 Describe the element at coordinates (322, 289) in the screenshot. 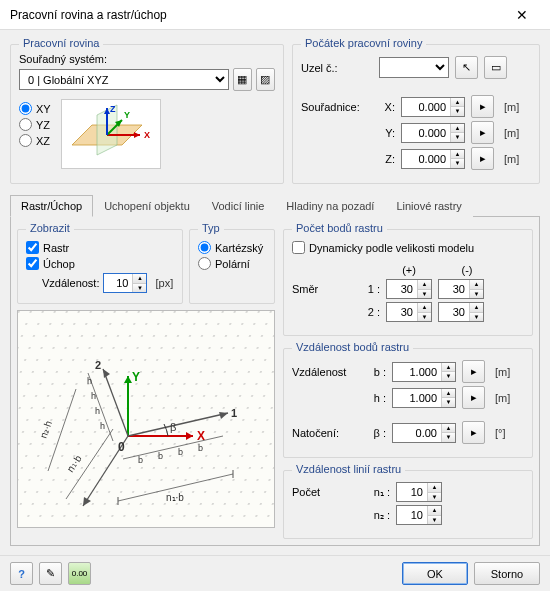

I see `dir-label: Směr` at that location.